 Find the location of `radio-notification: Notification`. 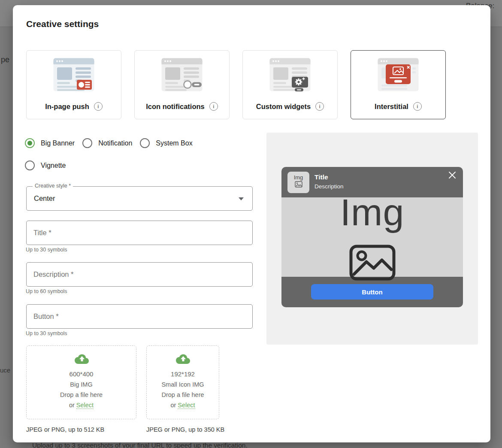

radio-notification: Notification is located at coordinates (107, 143).